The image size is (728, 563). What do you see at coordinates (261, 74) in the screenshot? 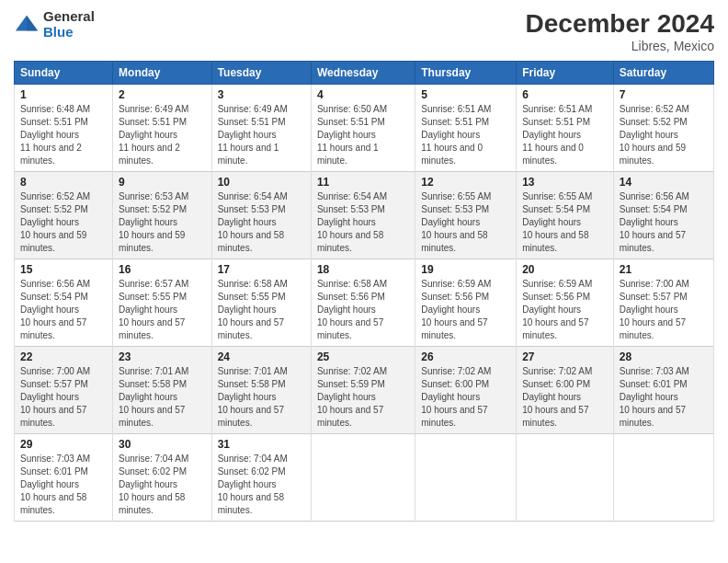
I see `header-tuesday: Tuesday` at bounding box center [261, 74].